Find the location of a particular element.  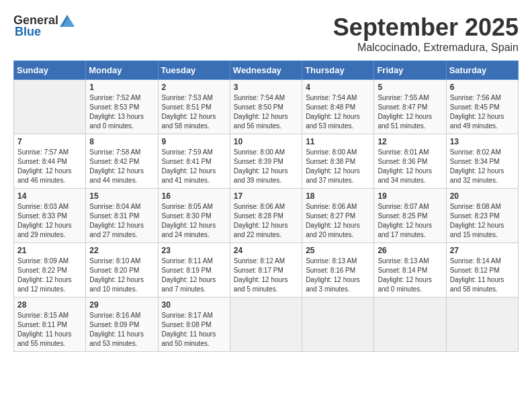

title-area: September 2025 Malcocinado, Extremadura,… is located at coordinates (426, 34).